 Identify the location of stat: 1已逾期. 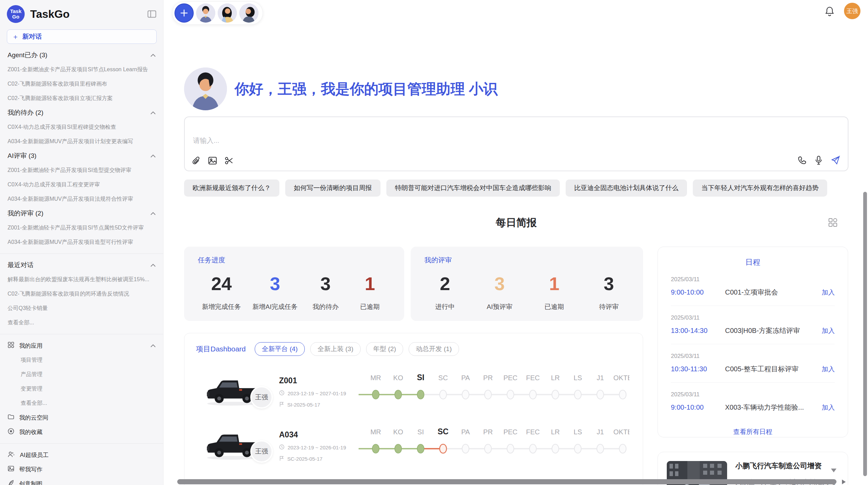
(370, 292).